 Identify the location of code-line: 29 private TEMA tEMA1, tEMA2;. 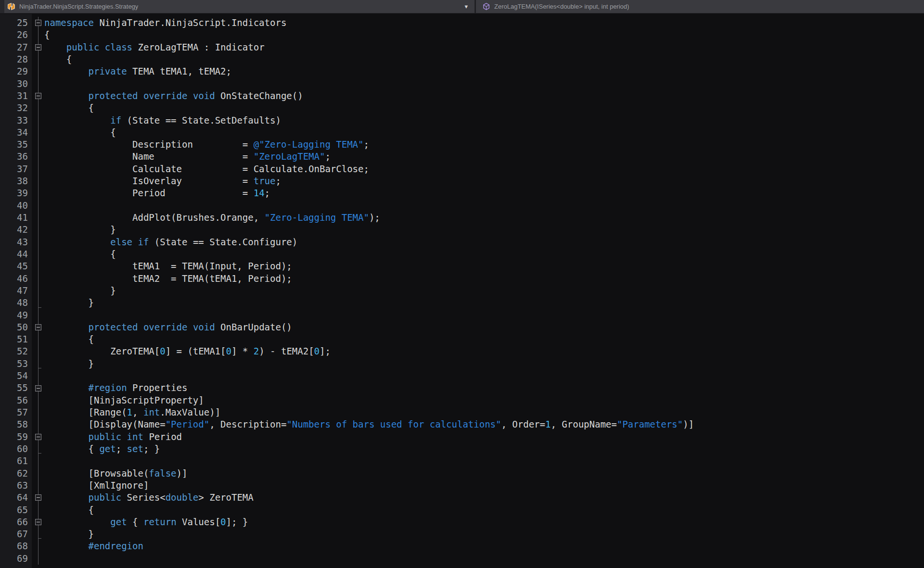
(462, 71).